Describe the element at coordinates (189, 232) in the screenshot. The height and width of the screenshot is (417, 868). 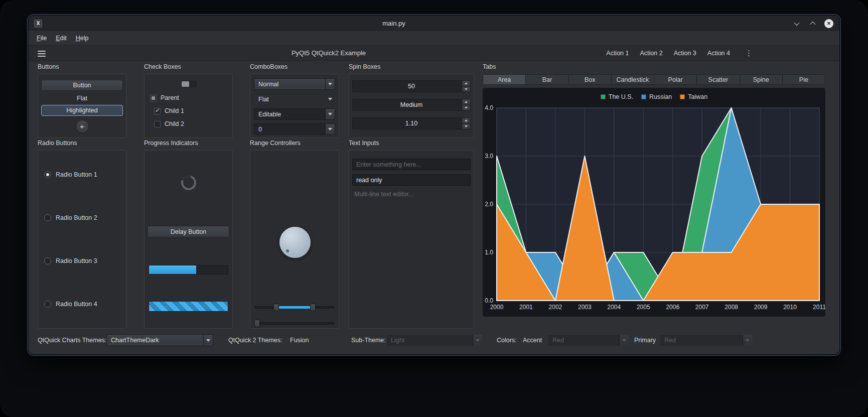
I see `delay-button: Delay Button` at that location.